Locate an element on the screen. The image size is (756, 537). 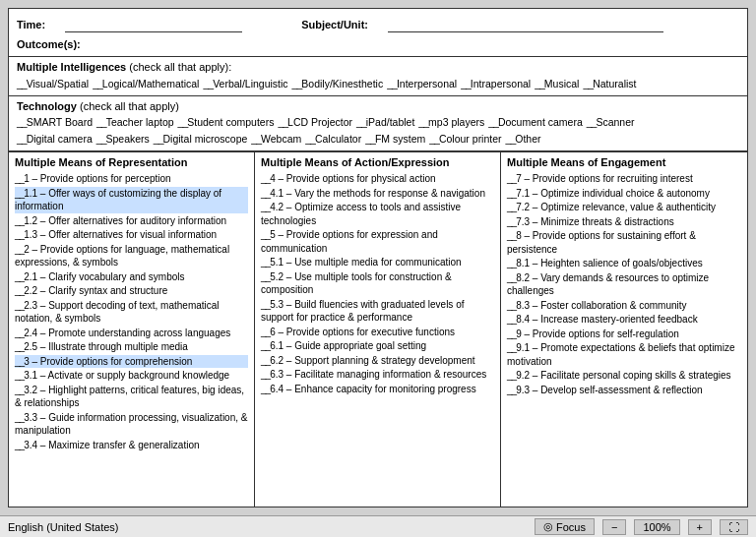
mmr-item-3-4: 3.4 – Maximize transfer & generalization is located at coordinates (132, 446).